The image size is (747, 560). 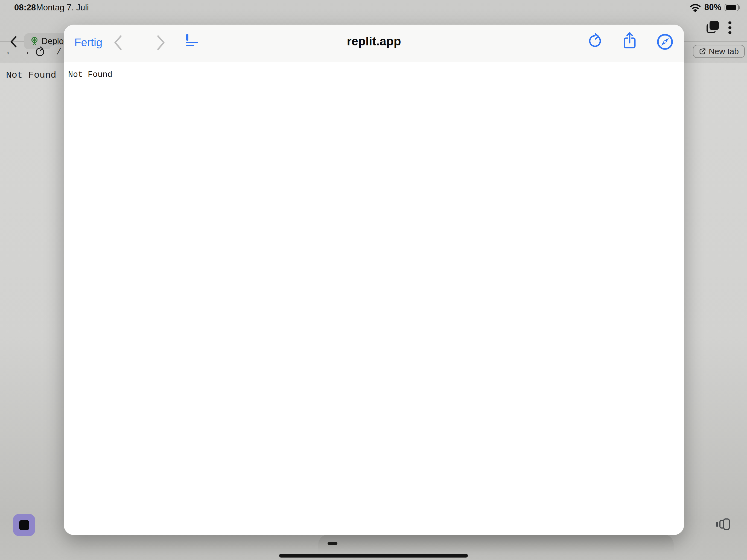 What do you see at coordinates (374, 7) in the screenshot?
I see `status-bar: 08:28 Montag 7. Juli 80%` at bounding box center [374, 7].